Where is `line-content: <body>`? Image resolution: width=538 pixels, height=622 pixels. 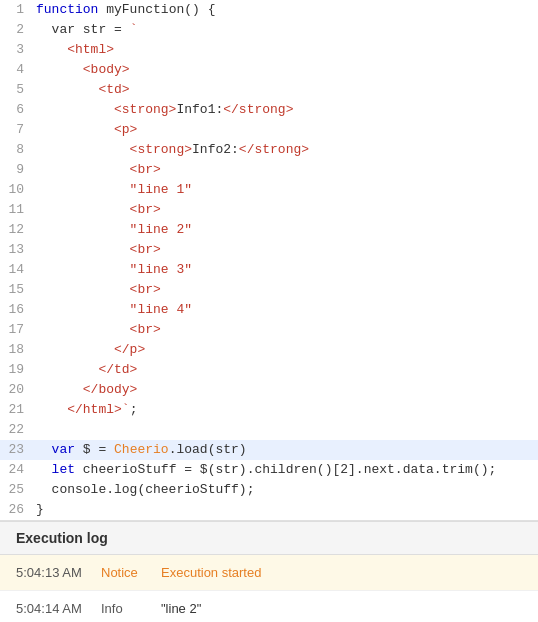
line-content: <body> is located at coordinates (287, 70).